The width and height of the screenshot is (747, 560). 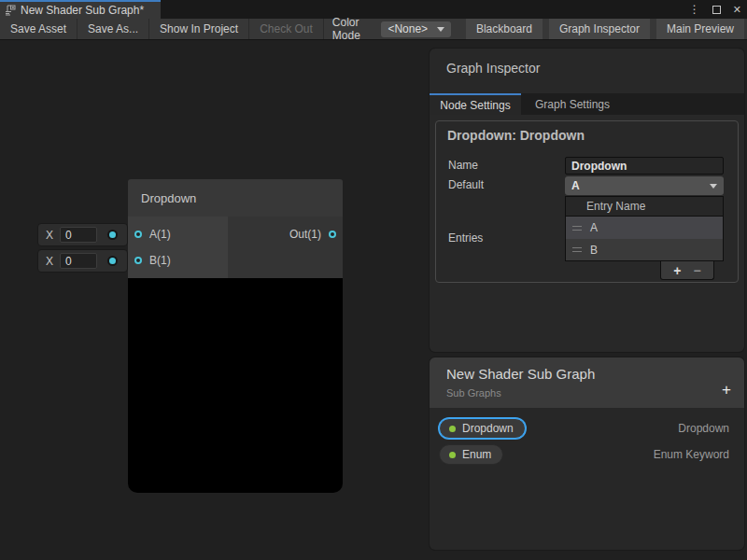 What do you see at coordinates (586, 454) in the screenshot?
I see `blackboard-panel: New Shader Sub Graph Sub Graphs + Dropdo…` at bounding box center [586, 454].